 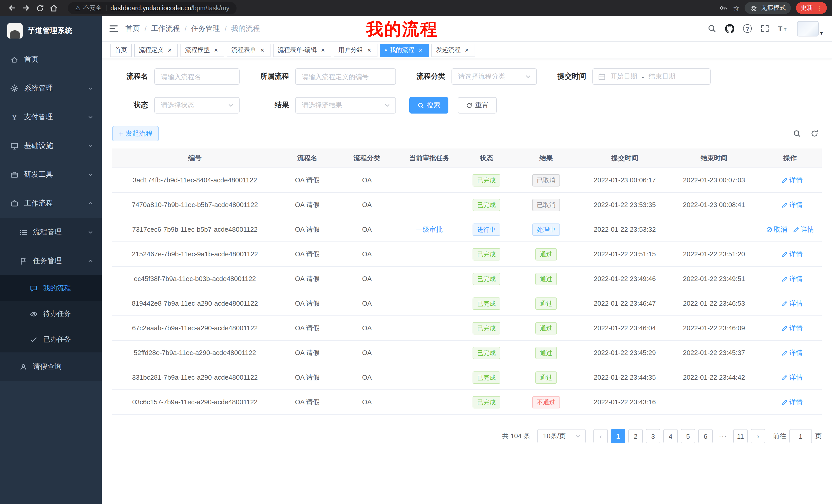 What do you see at coordinates (600, 436) in the screenshot?
I see `prev-page-button: ‹` at bounding box center [600, 436].